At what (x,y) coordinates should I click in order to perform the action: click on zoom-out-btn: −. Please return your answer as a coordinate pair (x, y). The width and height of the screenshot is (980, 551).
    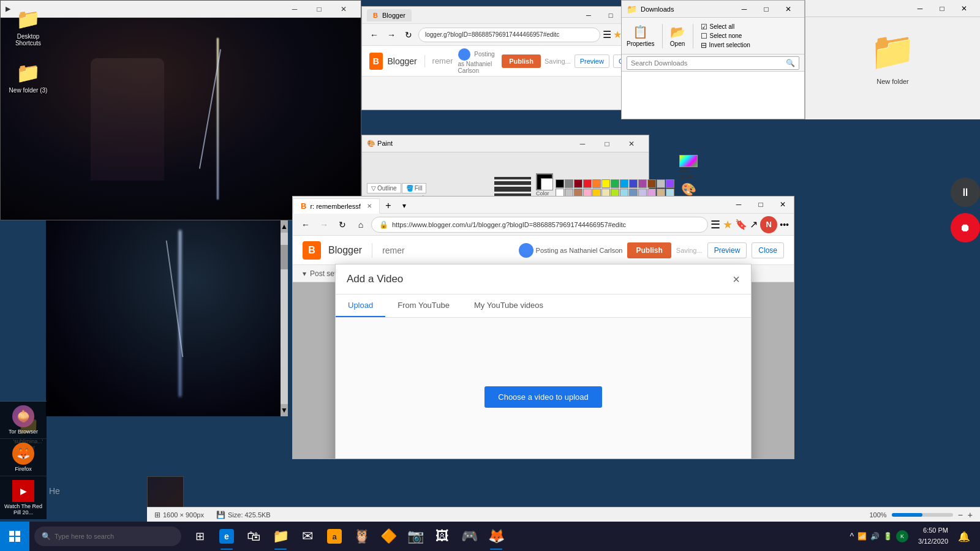
    Looking at the image, I should click on (960, 515).